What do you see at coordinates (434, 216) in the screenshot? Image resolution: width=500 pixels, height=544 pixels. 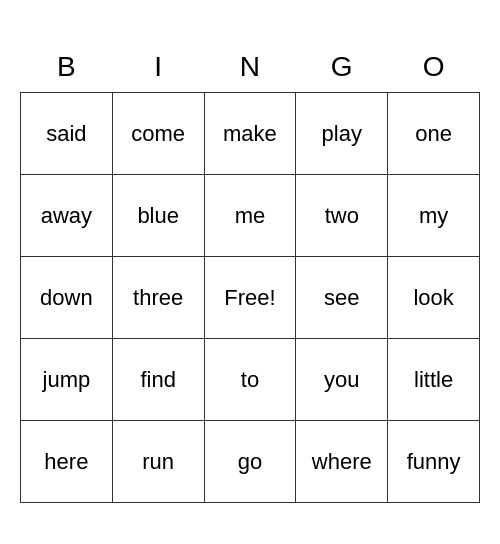 I see `bingo-cell-r1-c4: my` at bounding box center [434, 216].